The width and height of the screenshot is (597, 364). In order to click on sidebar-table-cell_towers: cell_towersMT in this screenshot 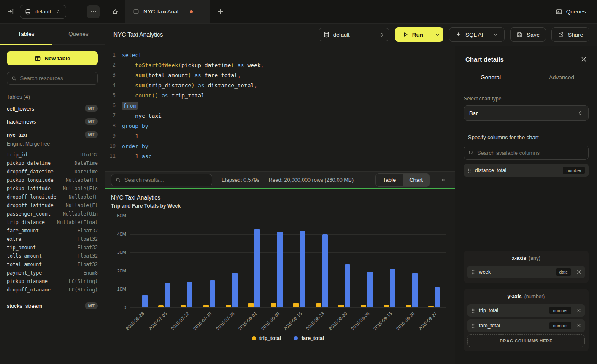, I will do `click(52, 108)`.